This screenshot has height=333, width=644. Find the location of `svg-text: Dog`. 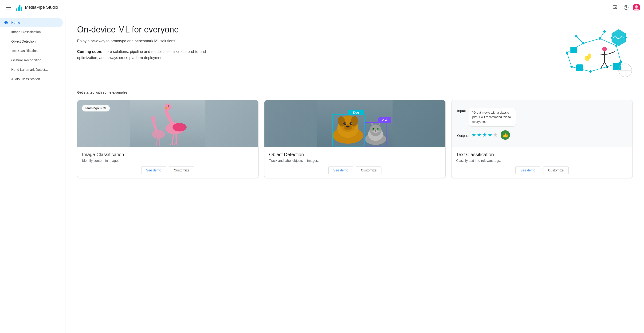

svg-text: Dog is located at coordinates (356, 113).